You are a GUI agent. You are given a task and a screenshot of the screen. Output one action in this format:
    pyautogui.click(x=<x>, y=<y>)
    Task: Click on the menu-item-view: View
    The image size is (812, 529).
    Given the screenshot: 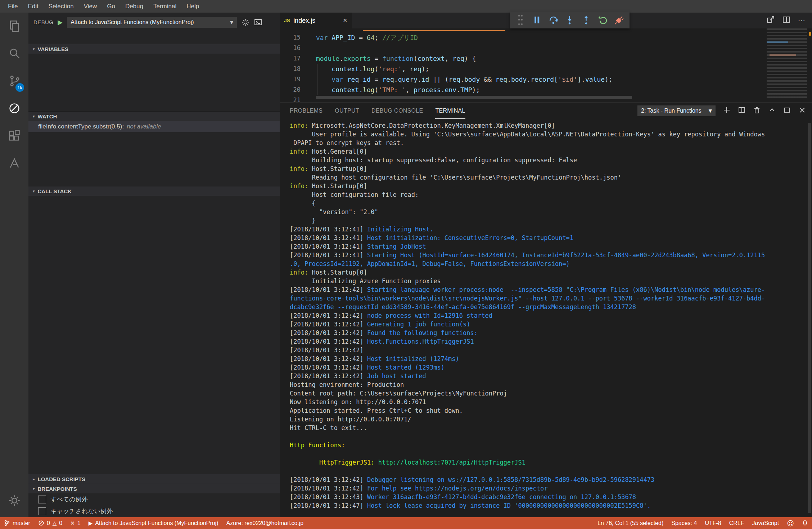 What is the action you would take?
    pyautogui.click(x=91, y=6)
    